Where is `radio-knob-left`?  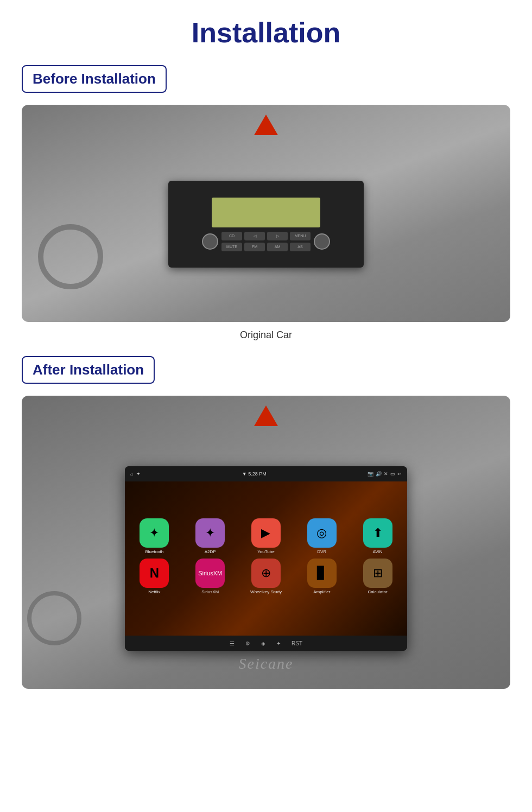 radio-knob-left is located at coordinates (210, 242).